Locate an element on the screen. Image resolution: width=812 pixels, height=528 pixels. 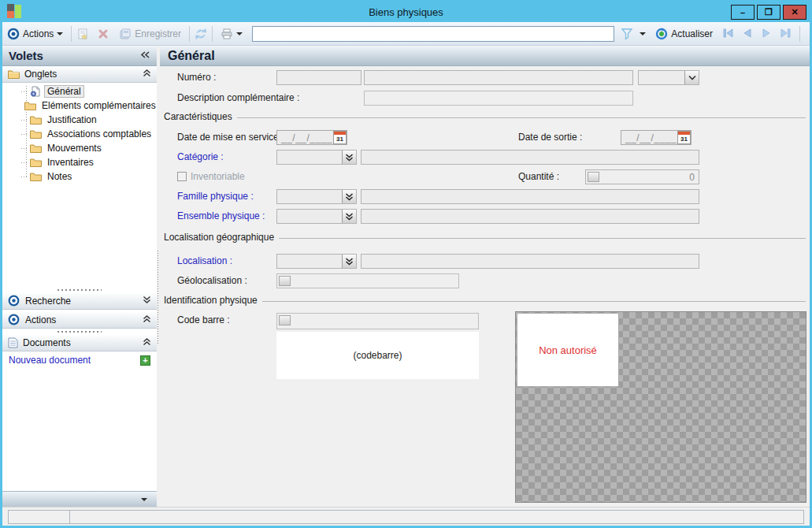
search-input is located at coordinates (433, 34).